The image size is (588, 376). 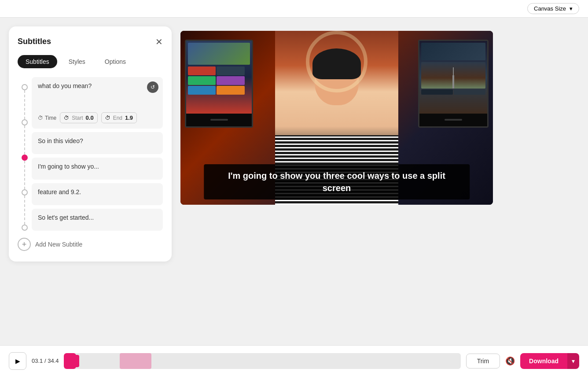 What do you see at coordinates (18, 361) in the screenshot?
I see `play-button: ▶` at bounding box center [18, 361].